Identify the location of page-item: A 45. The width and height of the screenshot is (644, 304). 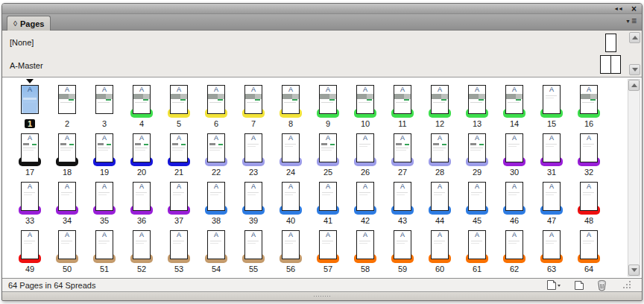
(477, 201).